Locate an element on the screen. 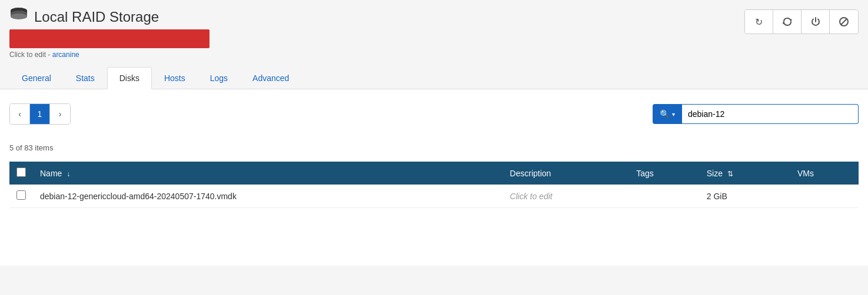 This screenshot has height=295, width=868. row-tags is located at coordinates (664, 196).